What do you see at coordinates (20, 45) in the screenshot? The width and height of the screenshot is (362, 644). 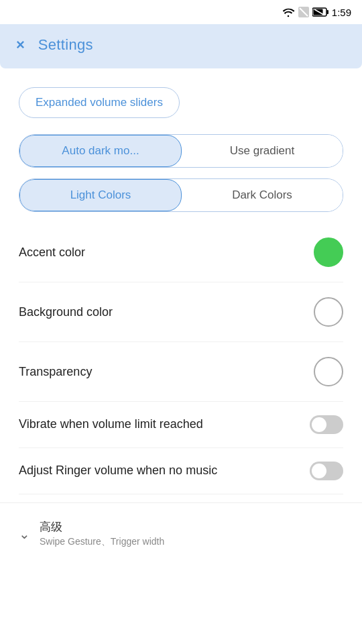 I see `close-button: ×` at bounding box center [20, 45].